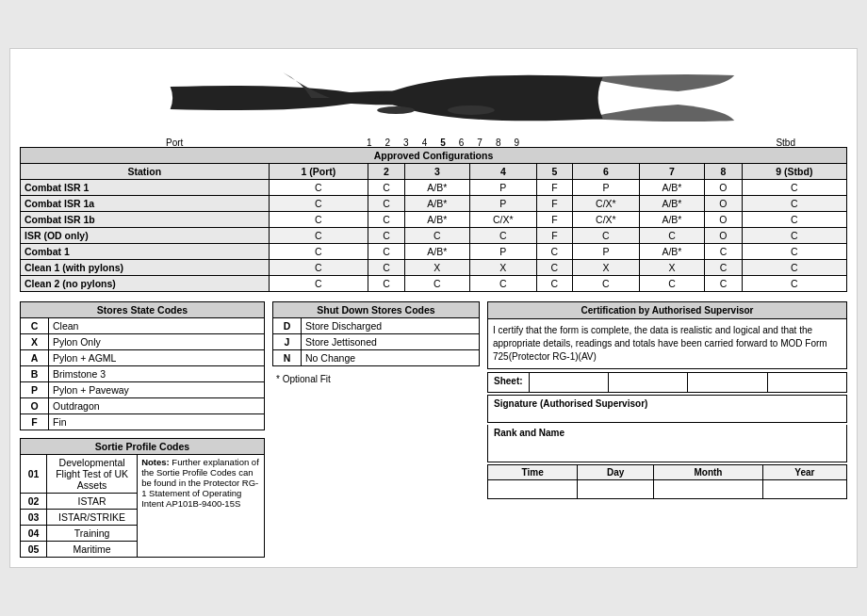  I want to click on store-code: A, so click(35, 358).